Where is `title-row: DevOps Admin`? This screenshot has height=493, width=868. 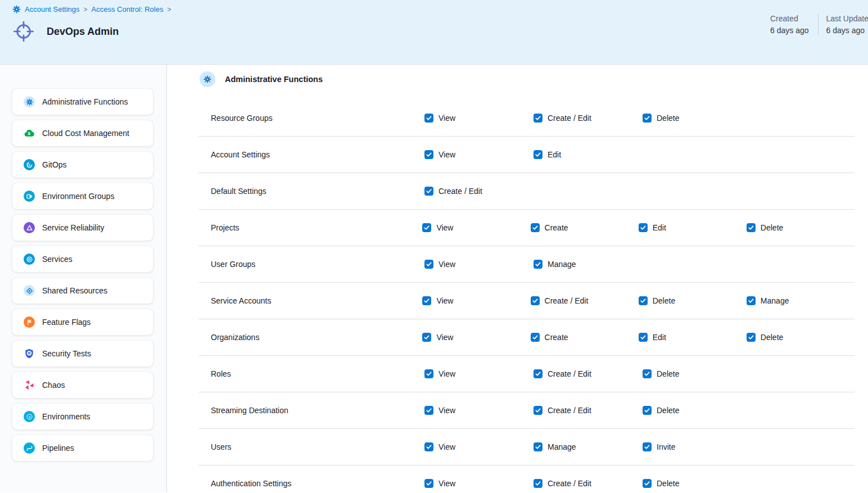
title-row: DevOps Admin is located at coordinates (440, 31).